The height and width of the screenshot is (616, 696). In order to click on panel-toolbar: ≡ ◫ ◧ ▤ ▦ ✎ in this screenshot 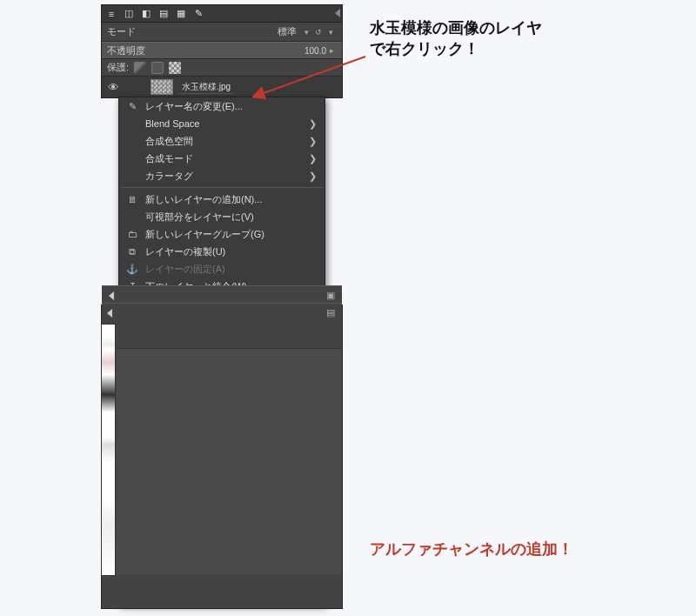, I will do `click(222, 14)`.